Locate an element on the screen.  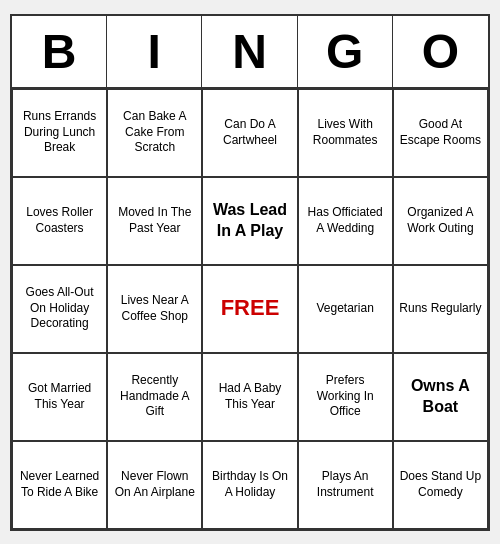
bingo-cell-22: Birthday Is On A Holiday is located at coordinates (250, 485).